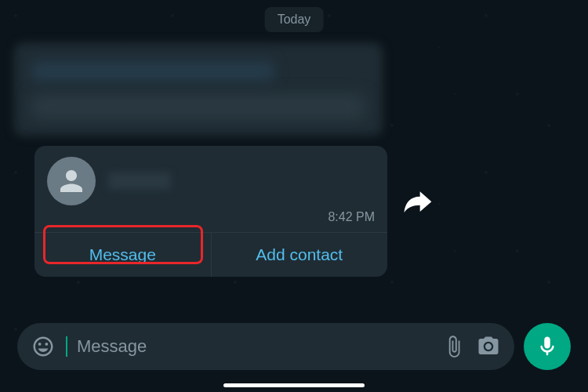 The image size is (588, 392). Describe the element at coordinates (211, 221) in the screenshot. I see `message-timestamp: 8:42 PM` at that location.